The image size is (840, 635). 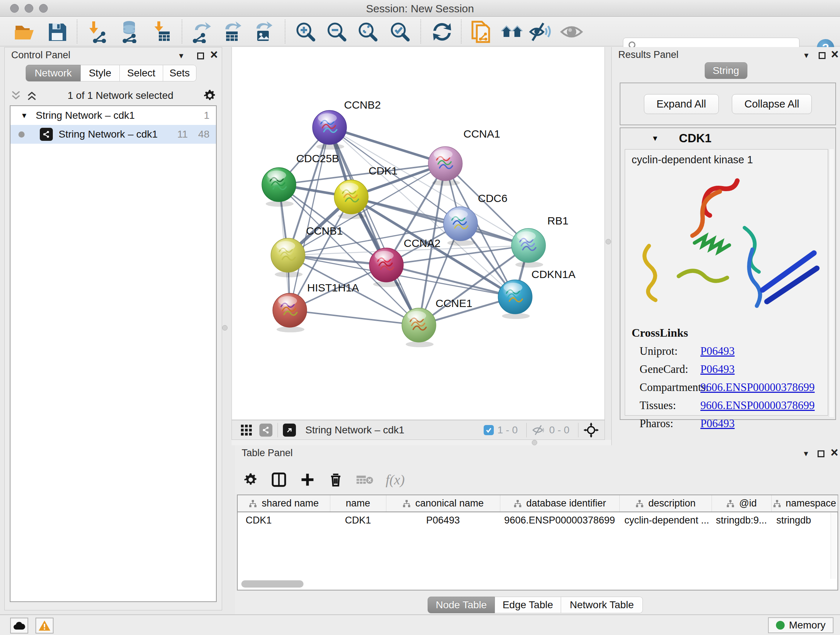 What do you see at coordinates (420, 8) in the screenshot?
I see `title-bar: Session: New Session` at bounding box center [420, 8].